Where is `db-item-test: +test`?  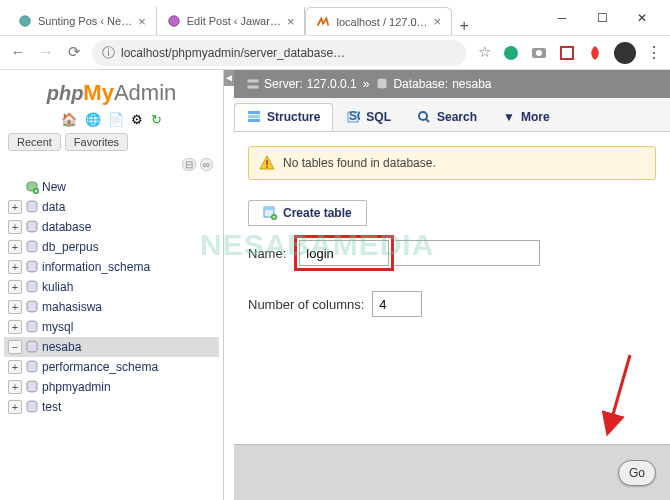
db-item-test: +test is located at coordinates (112, 407).